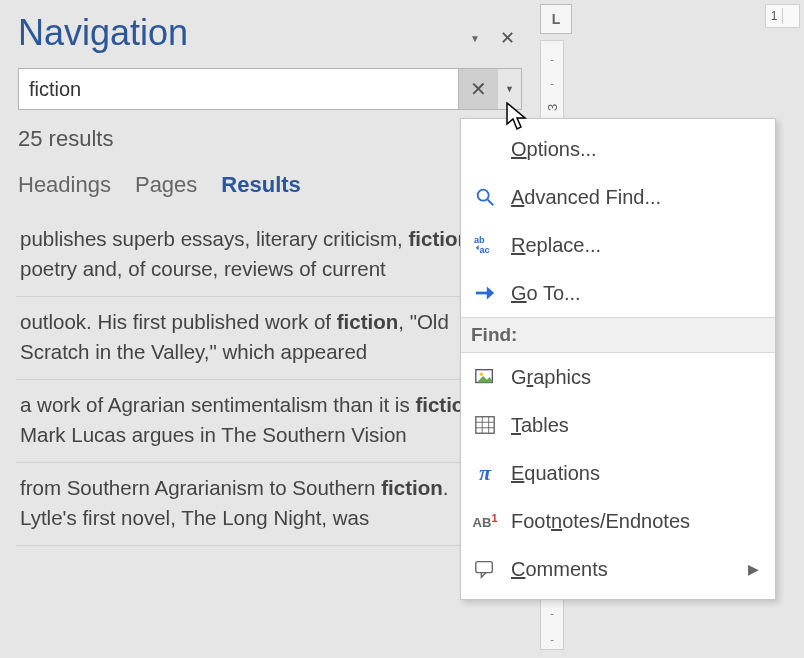 The image size is (804, 658). What do you see at coordinates (586, 198) in the screenshot?
I see `menu-label: Advanced Find...` at bounding box center [586, 198].